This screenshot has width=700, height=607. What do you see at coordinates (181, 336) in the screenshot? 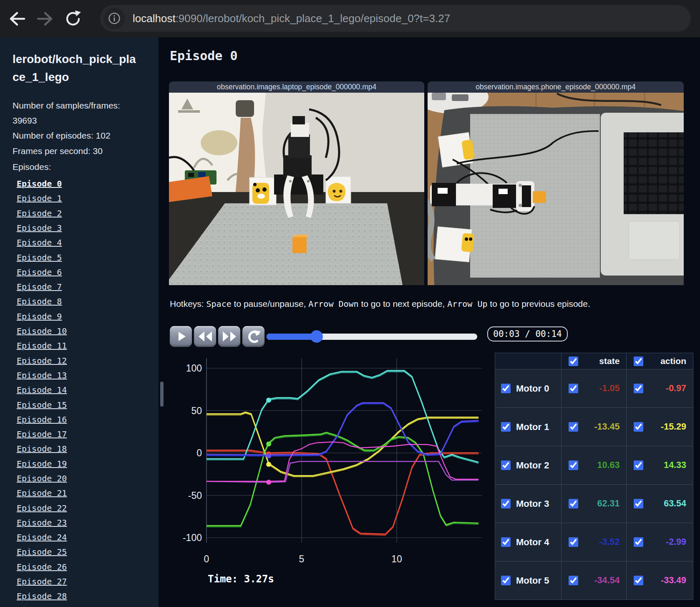
I see `play-button` at bounding box center [181, 336].